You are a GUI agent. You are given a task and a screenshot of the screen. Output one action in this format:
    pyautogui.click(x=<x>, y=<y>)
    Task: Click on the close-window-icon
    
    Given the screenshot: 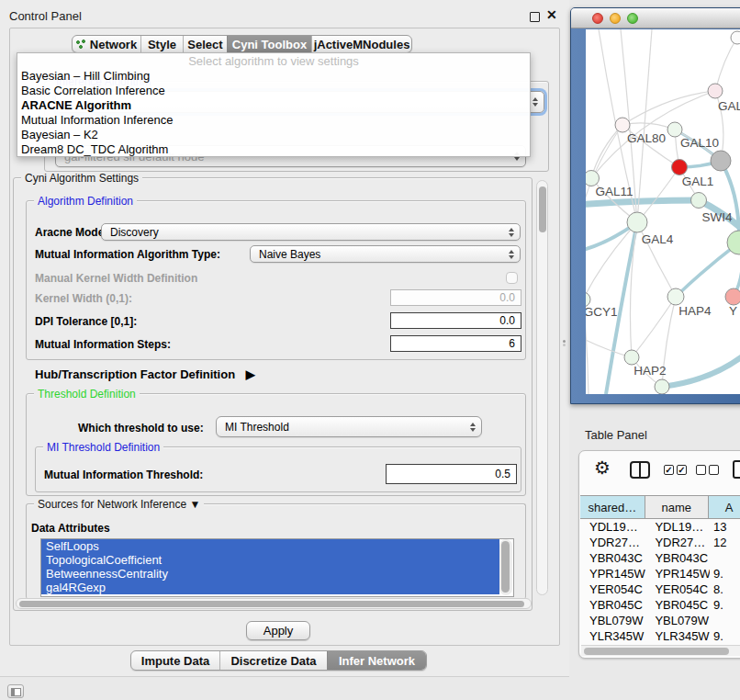 What is the action you would take?
    pyautogui.click(x=598, y=18)
    